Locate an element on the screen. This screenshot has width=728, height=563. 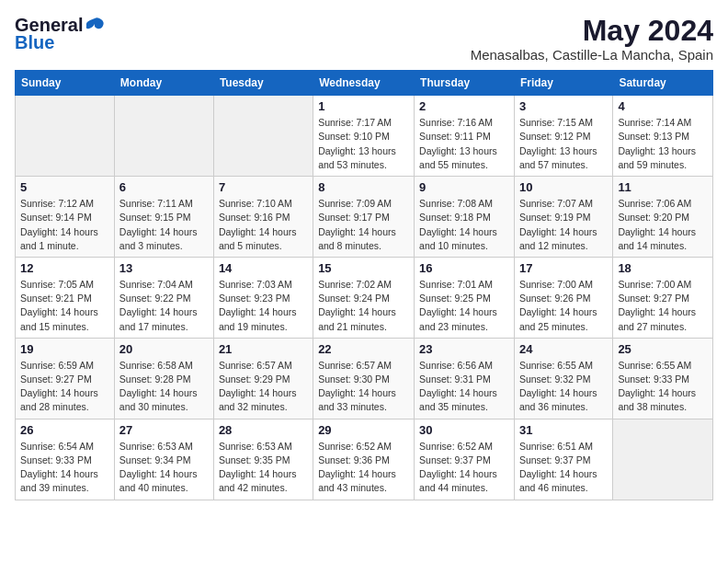
month-title: May 2024 is located at coordinates (592, 31).